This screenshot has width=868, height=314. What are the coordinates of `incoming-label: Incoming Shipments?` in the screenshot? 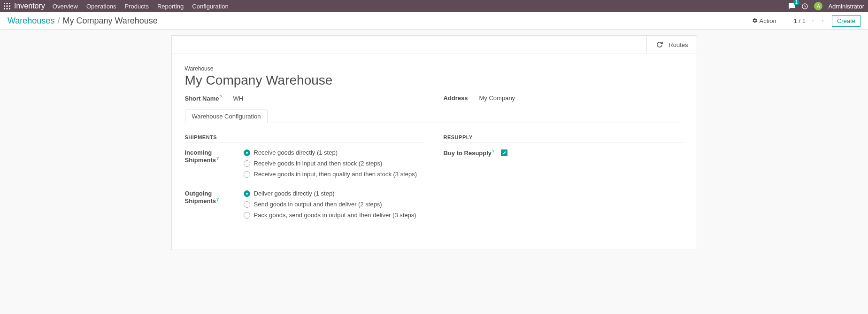 It's located at (214, 165).